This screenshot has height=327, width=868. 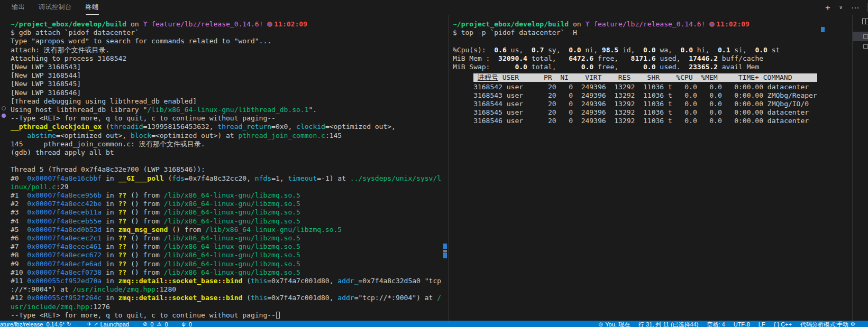 What do you see at coordinates (515, 33) in the screenshot?
I see `terminal-line: $ top -p `pidof datacenter` -H` at bounding box center [515, 33].